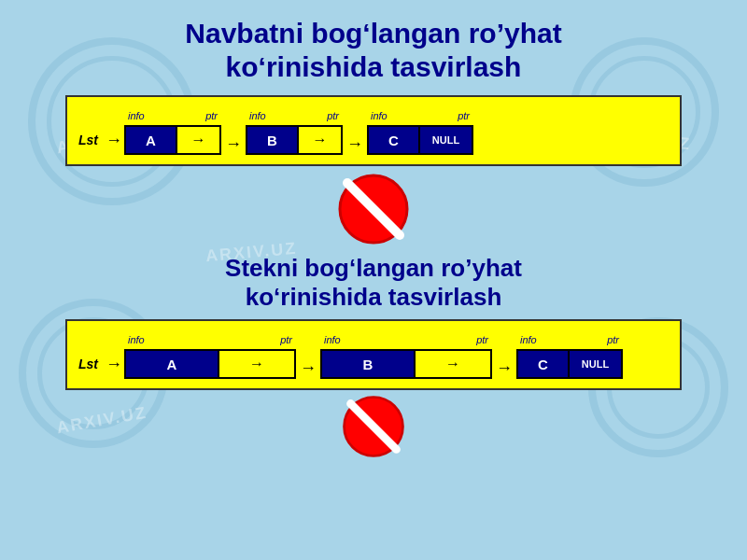 The height and width of the screenshot is (560, 747). What do you see at coordinates (173, 140) in the screenshot?
I see `node-a-1: info ptr A →` at bounding box center [173, 140].